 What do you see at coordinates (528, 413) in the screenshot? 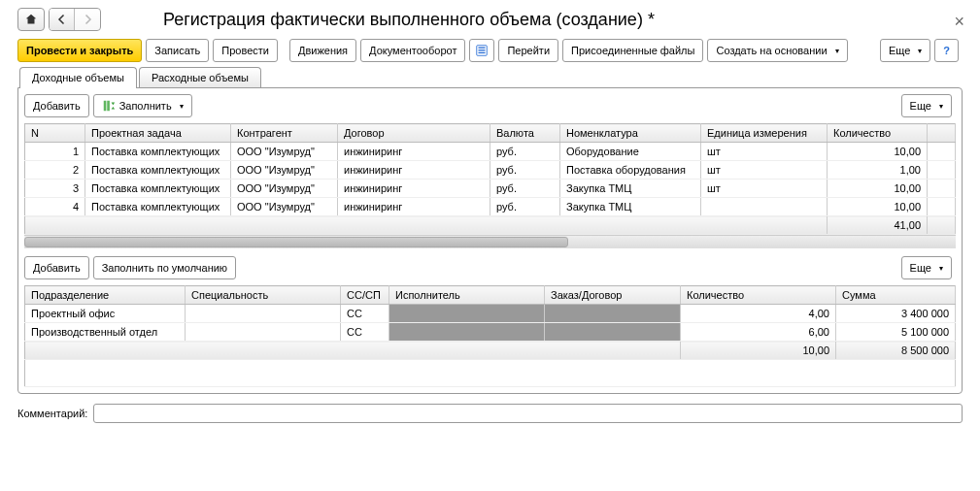
I see `comment-input` at bounding box center [528, 413].